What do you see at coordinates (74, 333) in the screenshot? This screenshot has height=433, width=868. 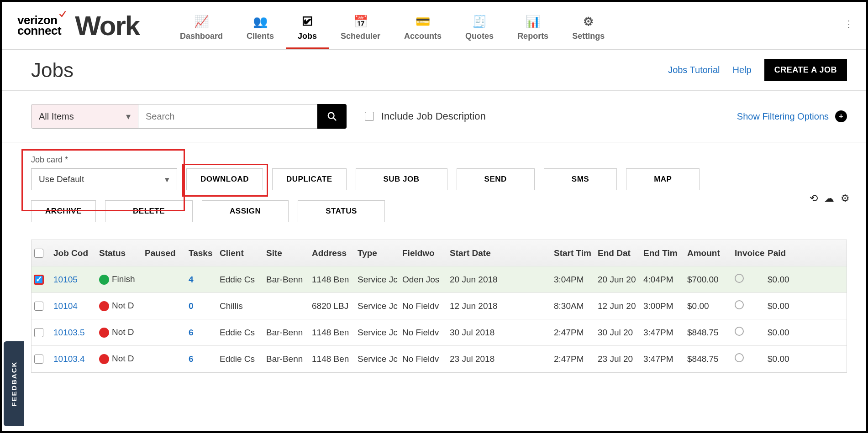 I see `job-code-link: 10103.5` at bounding box center [74, 333].